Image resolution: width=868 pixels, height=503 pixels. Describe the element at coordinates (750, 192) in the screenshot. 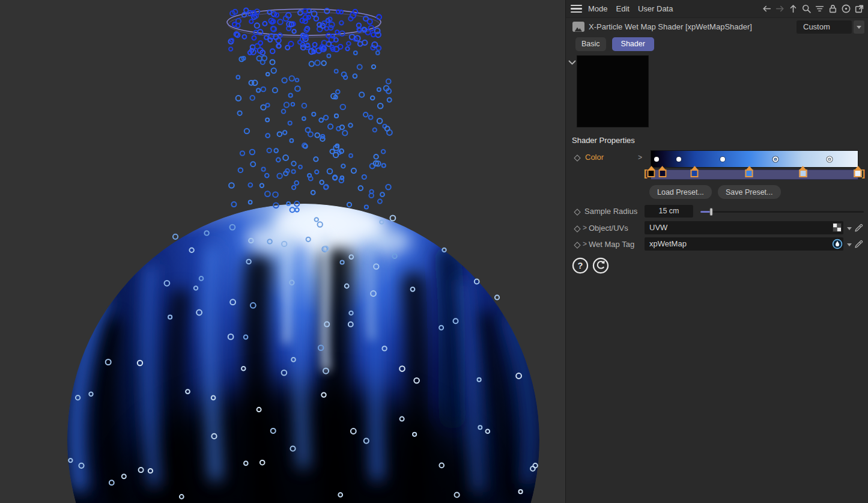

I see `save-preset-button: Save Preset...` at that location.